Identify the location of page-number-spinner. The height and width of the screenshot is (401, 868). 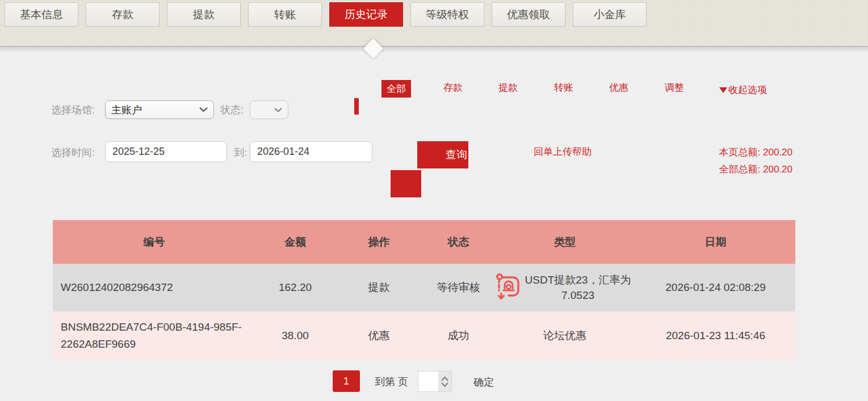
(445, 381).